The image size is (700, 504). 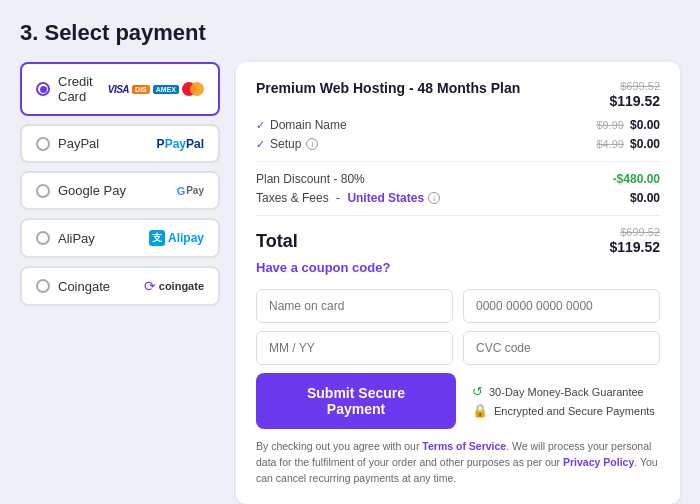 What do you see at coordinates (464, 446) in the screenshot?
I see `terms-of-service-link: Terms of Service` at bounding box center [464, 446].